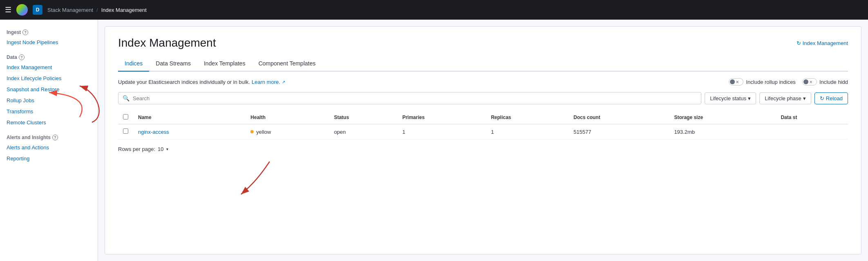 This screenshot has height=261, width=868. I want to click on sidebar-item-transforms: Transforms, so click(49, 111).